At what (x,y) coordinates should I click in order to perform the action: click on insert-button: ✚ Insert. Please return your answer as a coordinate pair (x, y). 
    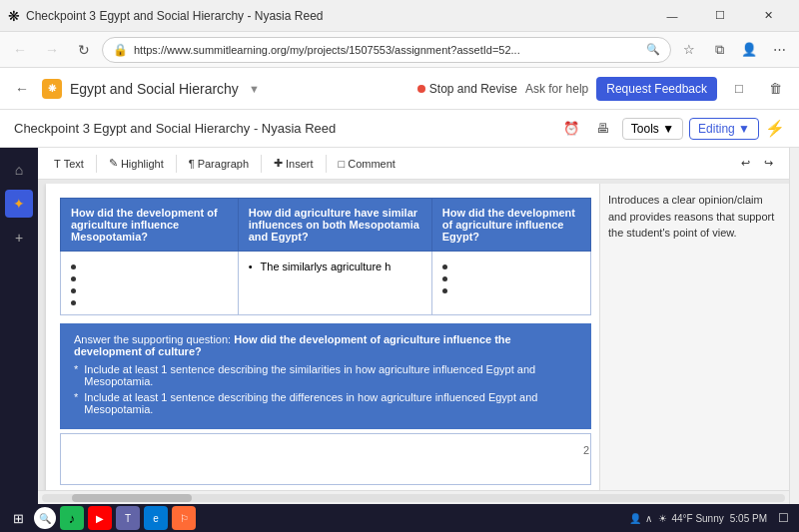
    Looking at the image, I should click on (294, 164).